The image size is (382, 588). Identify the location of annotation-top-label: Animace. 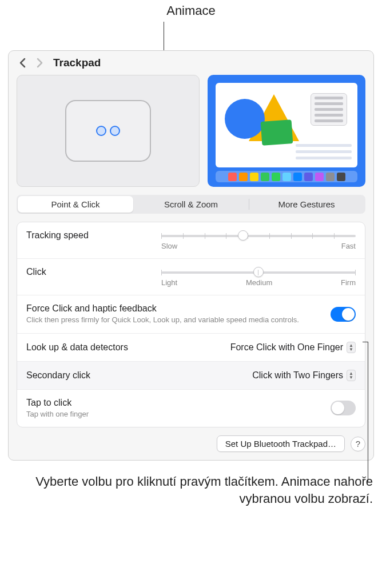
(191, 10).